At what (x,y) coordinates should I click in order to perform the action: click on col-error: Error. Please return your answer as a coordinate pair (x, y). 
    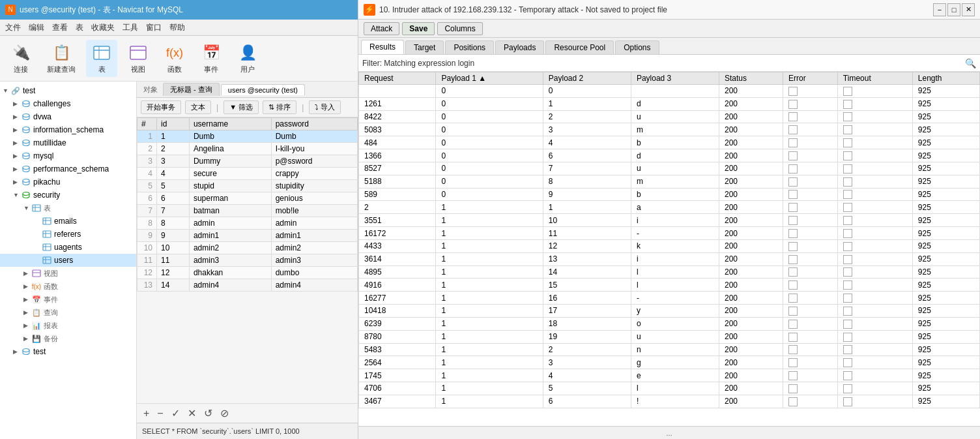
    Looking at the image, I should click on (810, 78).